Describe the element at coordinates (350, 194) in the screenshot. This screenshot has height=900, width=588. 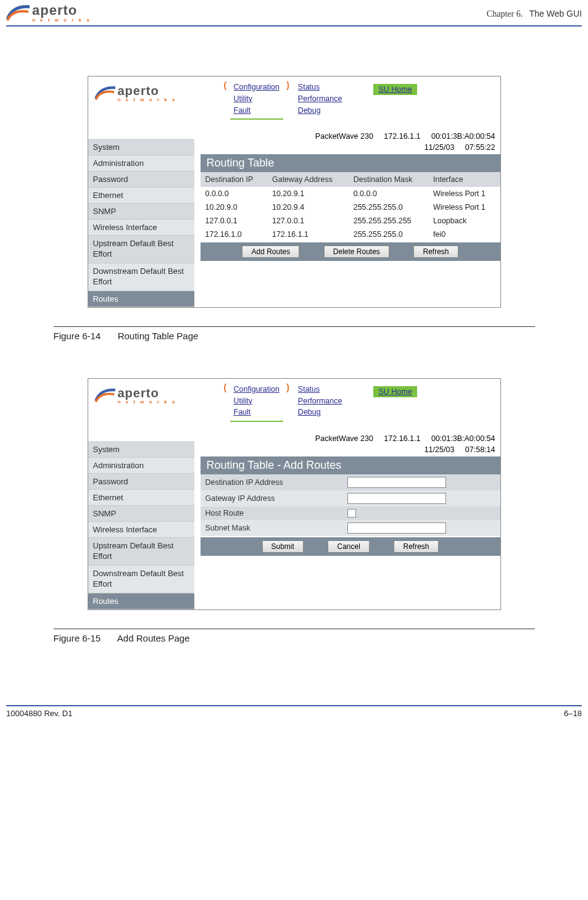
I see `table-row: 0.0.0.010.20.9.10.0.0.0Wireless Port 1` at that location.